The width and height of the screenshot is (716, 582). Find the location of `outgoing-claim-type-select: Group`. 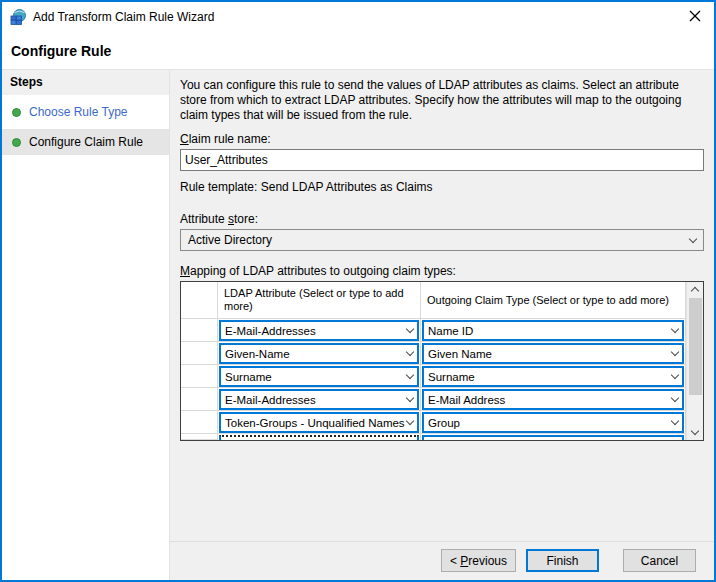

outgoing-claim-type-select: Group is located at coordinates (553, 422).